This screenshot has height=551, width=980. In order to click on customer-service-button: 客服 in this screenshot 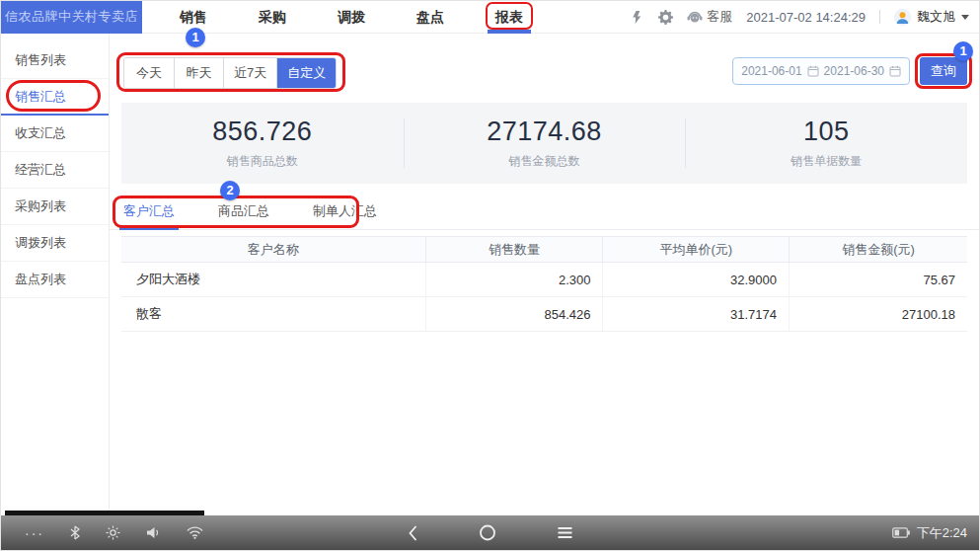, I will do `click(710, 17)`.